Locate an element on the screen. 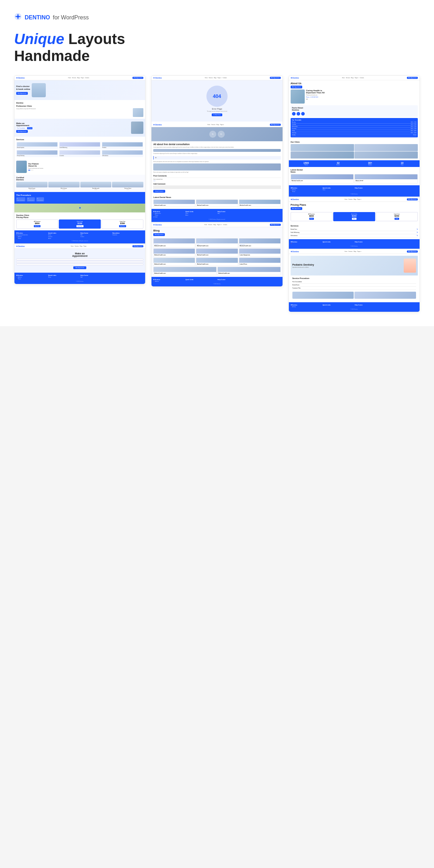  brand-name-bold: DENTINO is located at coordinates (37, 18).